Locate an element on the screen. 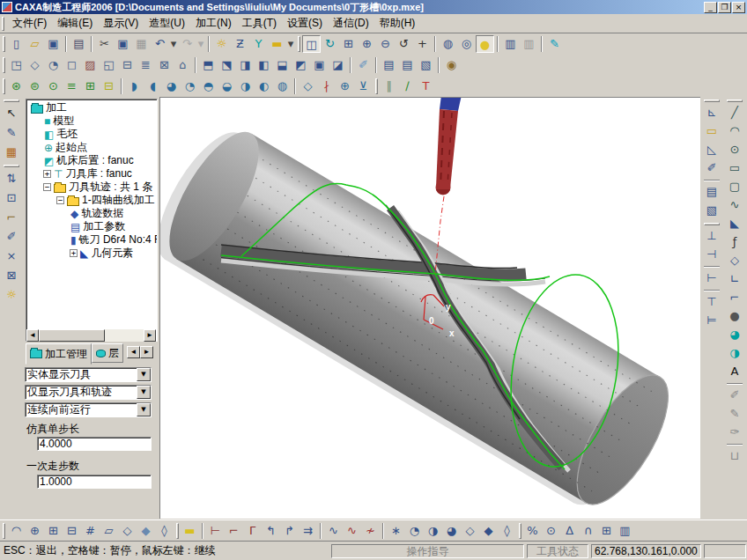  show-mode-combo: 仅显示刀具和轨迹 ▼ is located at coordinates (88, 393).